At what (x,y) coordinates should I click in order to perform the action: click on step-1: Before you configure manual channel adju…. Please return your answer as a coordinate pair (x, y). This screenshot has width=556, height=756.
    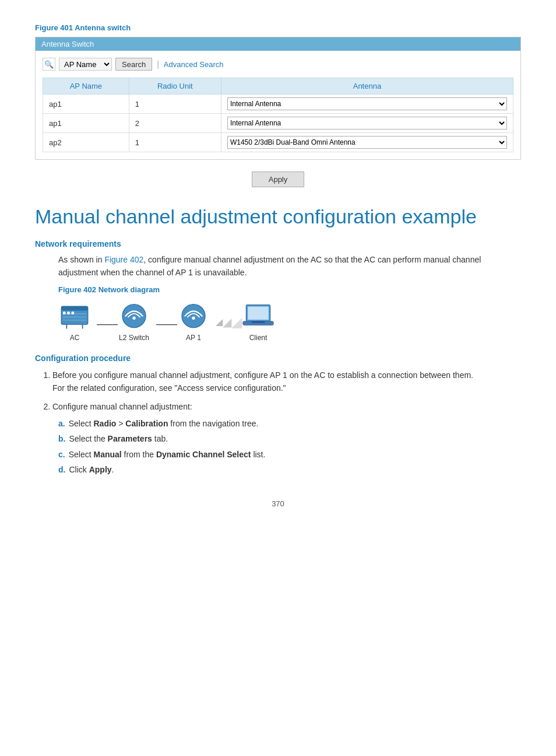
    Looking at the image, I should click on (287, 382).